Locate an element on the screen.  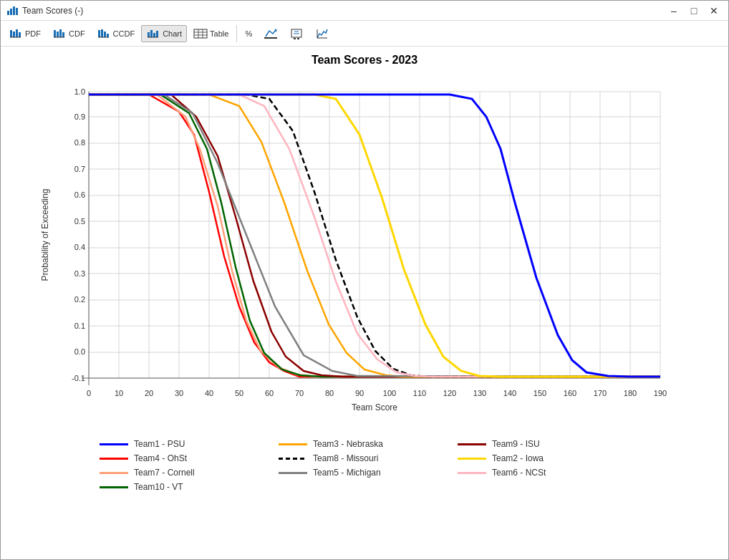
legend-label-team6: Team6 - NCSt is located at coordinates (518, 473).